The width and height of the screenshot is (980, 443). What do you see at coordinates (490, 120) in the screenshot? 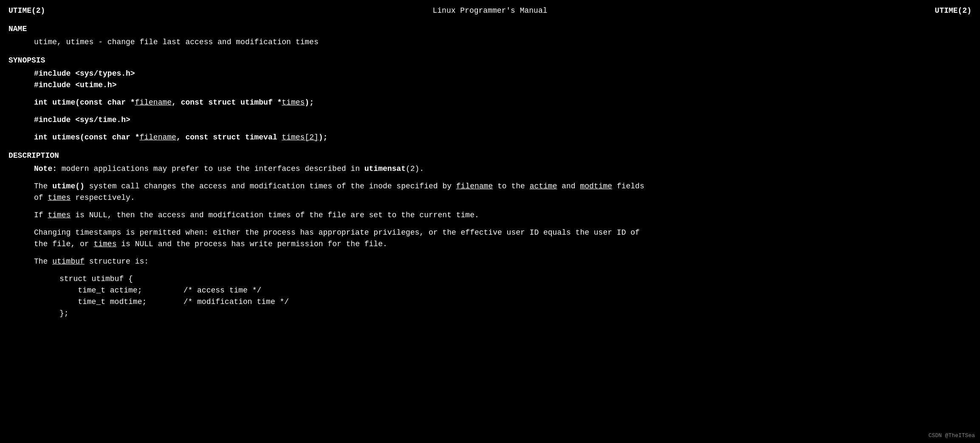
I see `synopsis-include3: #include <sys/time.h>` at bounding box center [490, 120].